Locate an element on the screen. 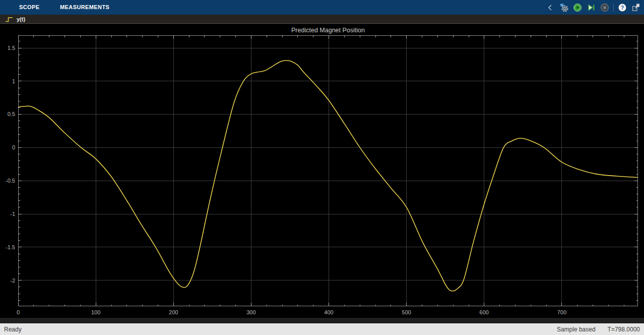  svg-text: -0.5 is located at coordinates (10, 181).